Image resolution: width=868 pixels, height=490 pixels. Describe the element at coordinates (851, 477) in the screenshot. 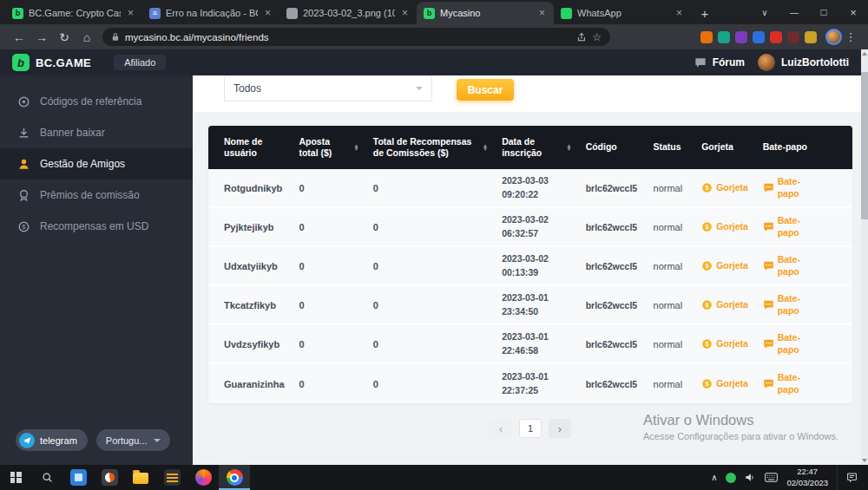

I see `action-center-icon` at that location.